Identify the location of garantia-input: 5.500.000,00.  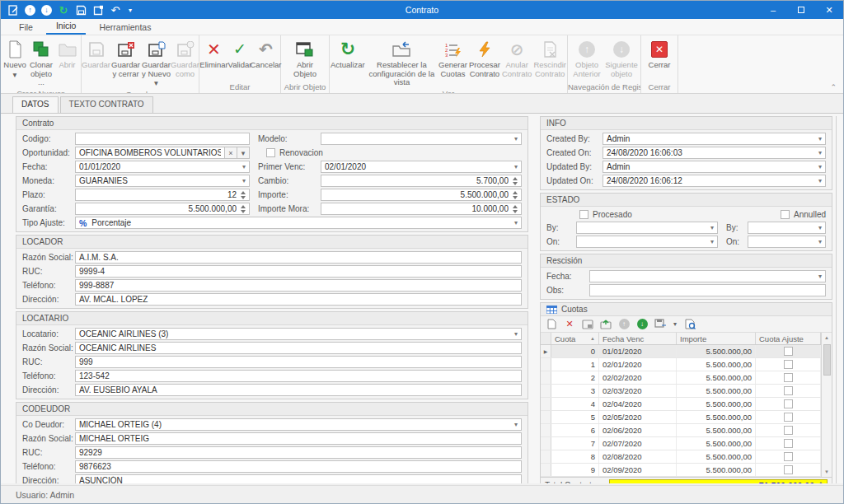
(162, 209).